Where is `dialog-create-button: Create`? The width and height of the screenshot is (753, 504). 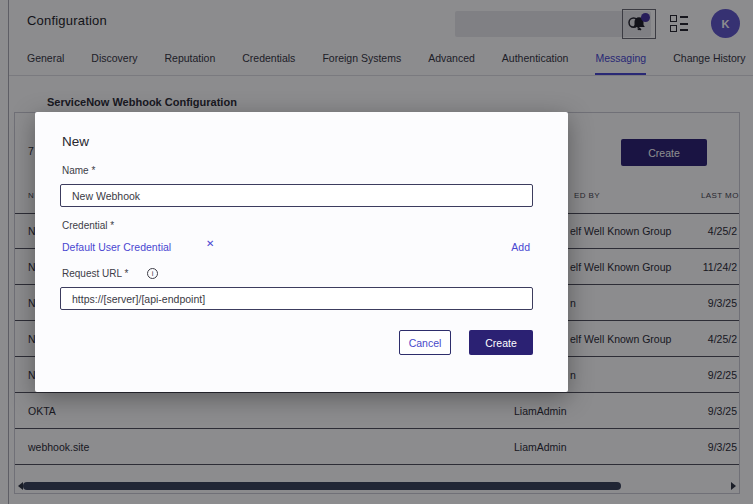 dialog-create-button: Create is located at coordinates (501, 342).